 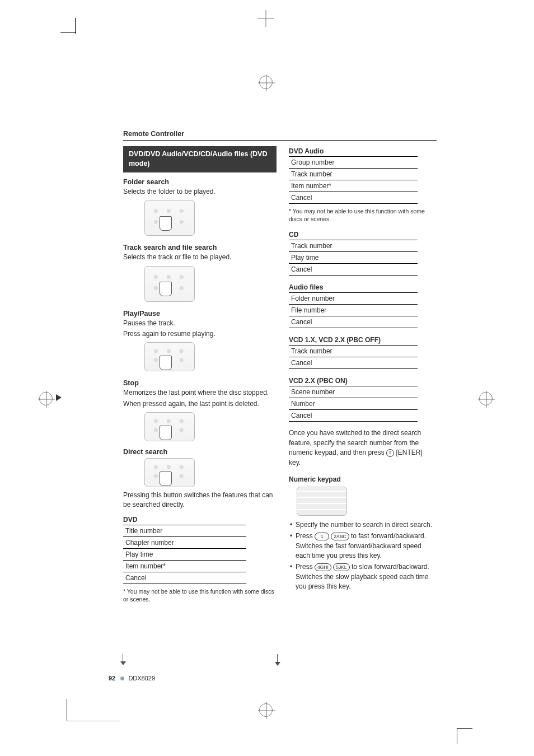 What do you see at coordinates (353, 162) in the screenshot?
I see `table-row: Group number` at bounding box center [353, 162].